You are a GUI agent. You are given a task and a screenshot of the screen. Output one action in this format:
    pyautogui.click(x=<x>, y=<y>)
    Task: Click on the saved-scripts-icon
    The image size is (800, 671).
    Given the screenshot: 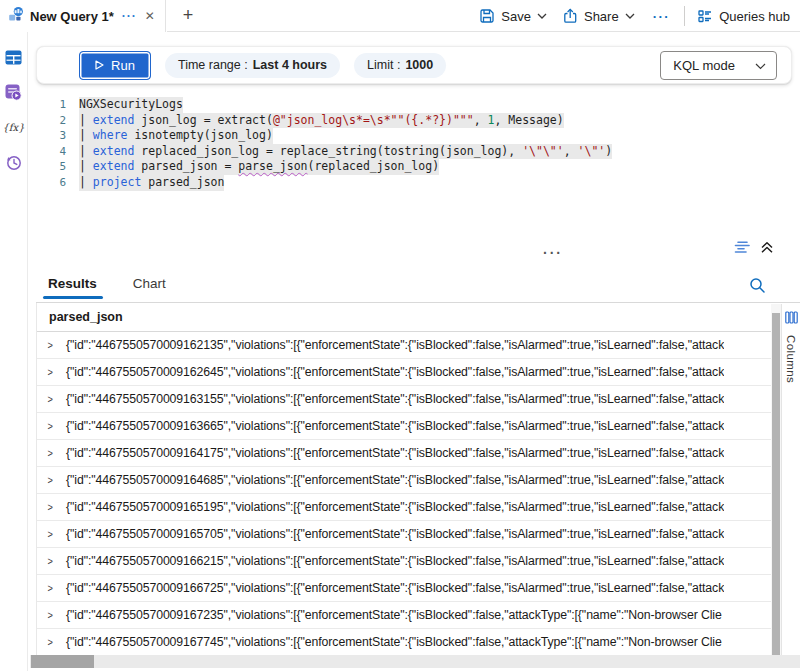 What is the action you would take?
    pyautogui.click(x=14, y=92)
    